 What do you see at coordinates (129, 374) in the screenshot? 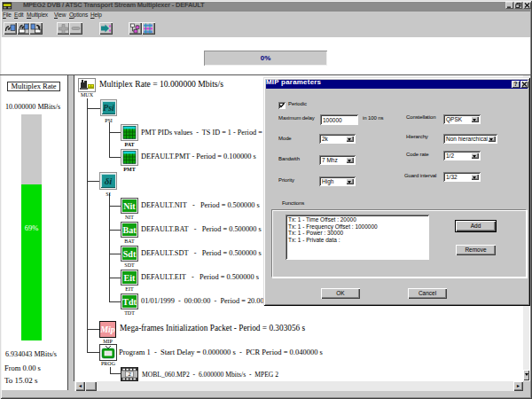
I see `svg-text: 2` at bounding box center [129, 374].